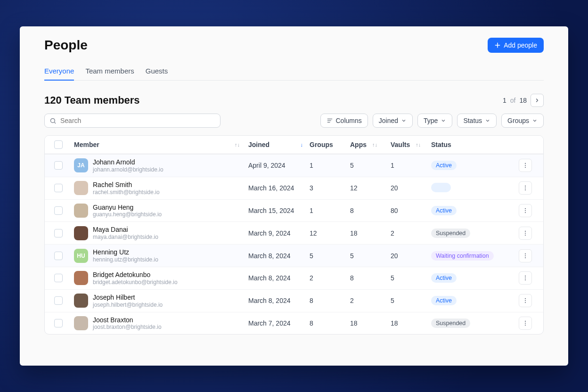  Describe the element at coordinates (537, 100) in the screenshot. I see `page-next-button` at that location.